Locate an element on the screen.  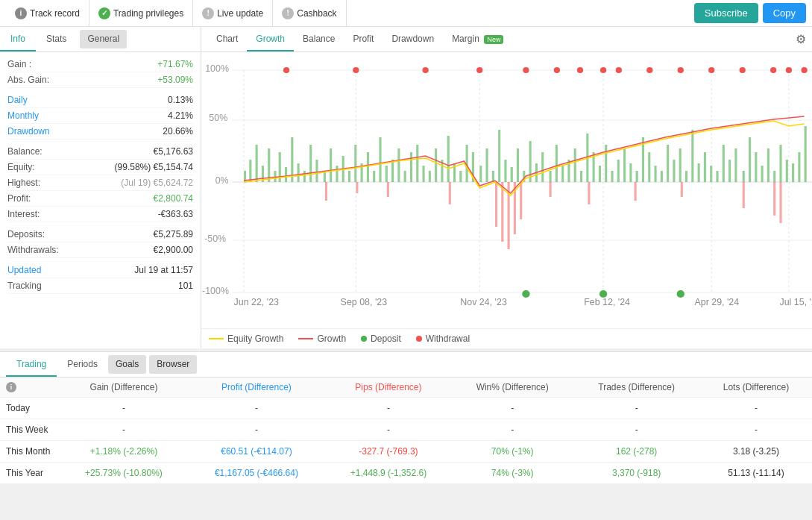
warn-icon-live: ! is located at coordinates (208, 13).